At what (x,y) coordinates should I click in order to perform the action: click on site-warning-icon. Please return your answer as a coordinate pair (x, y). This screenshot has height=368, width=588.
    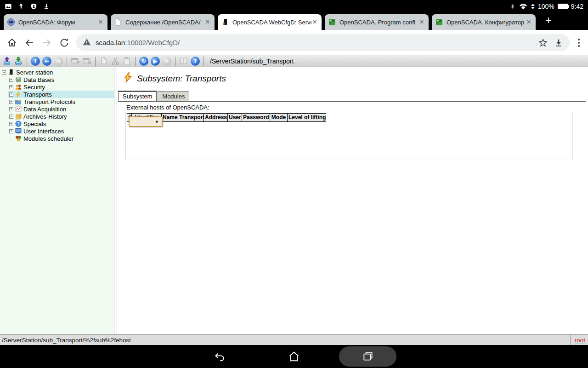
    Looking at the image, I should click on (87, 43).